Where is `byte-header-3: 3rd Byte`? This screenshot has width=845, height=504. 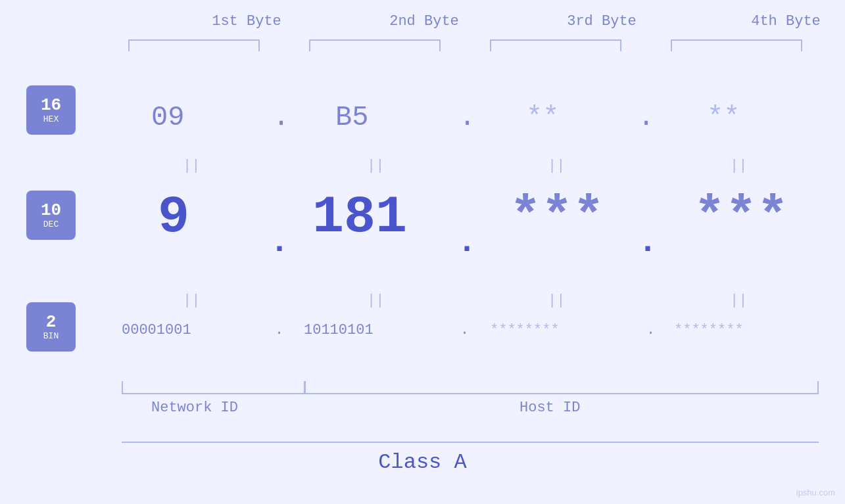
byte-header-3: 3rd Byte is located at coordinates (602, 21).